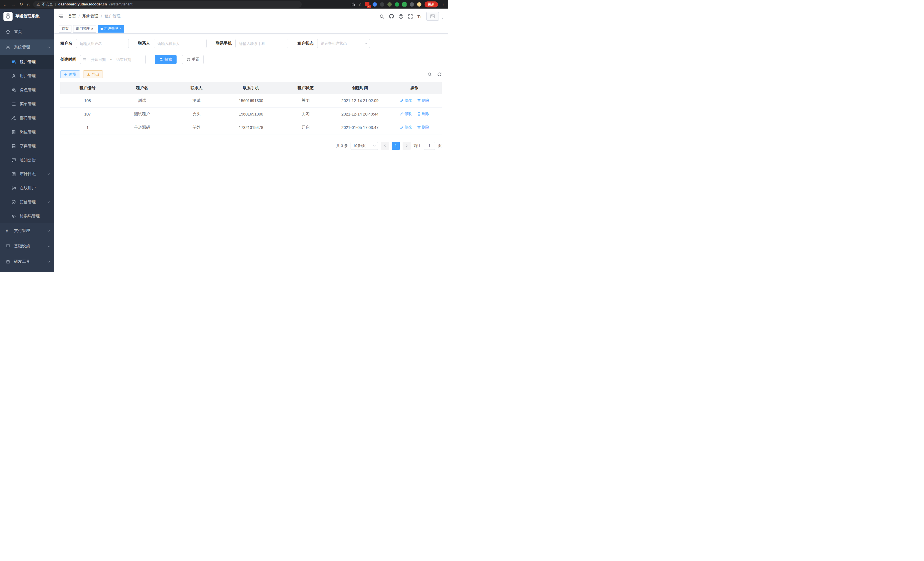 The width and height of the screenshot is (924, 561). Describe the element at coordinates (5, 5) in the screenshot. I see `back-icon: ←` at that location.